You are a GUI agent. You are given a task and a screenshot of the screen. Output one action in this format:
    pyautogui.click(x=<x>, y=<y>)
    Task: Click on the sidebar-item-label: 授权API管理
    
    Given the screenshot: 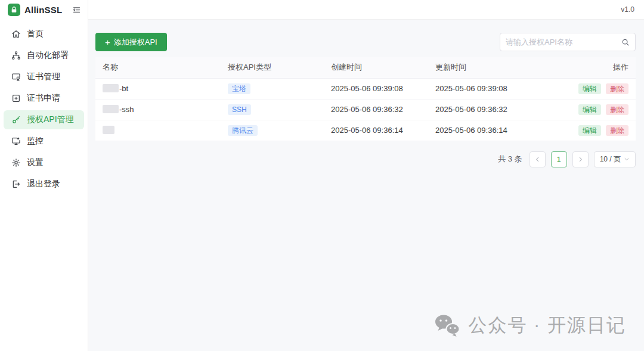 What is the action you would take?
    pyautogui.click(x=50, y=120)
    